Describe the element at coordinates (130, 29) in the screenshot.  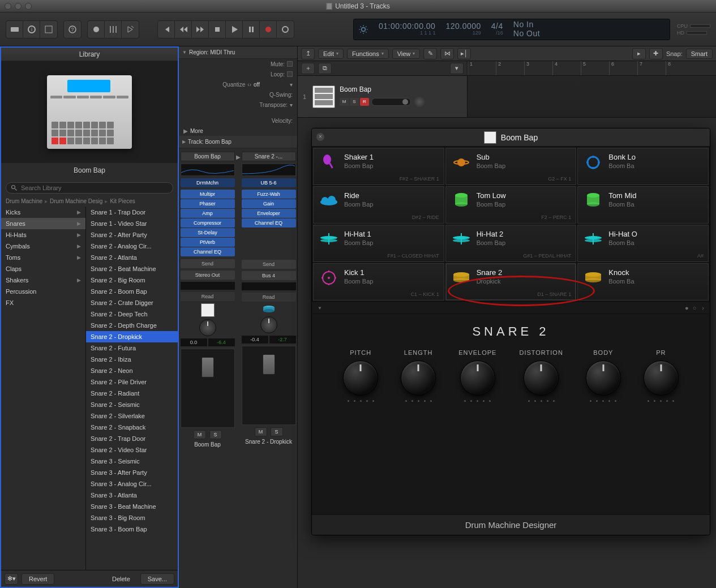
I see `editors-icon` at that location.